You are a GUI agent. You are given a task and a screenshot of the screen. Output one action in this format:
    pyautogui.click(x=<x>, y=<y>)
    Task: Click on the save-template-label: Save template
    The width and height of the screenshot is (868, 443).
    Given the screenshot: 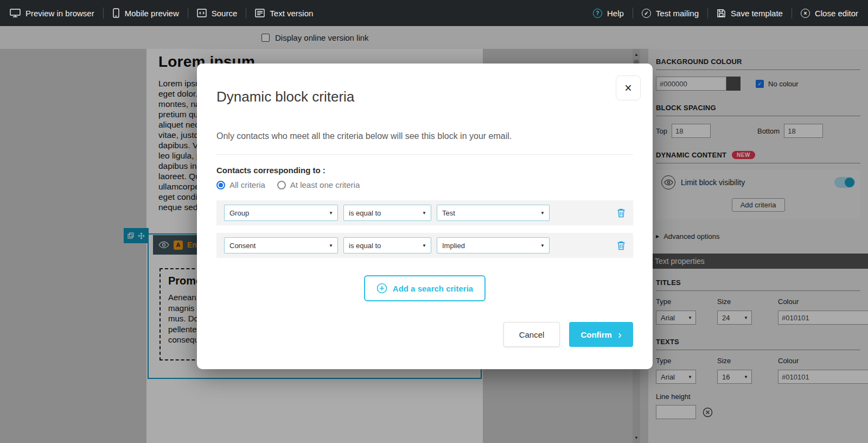 What is the action you would take?
    pyautogui.click(x=757, y=13)
    